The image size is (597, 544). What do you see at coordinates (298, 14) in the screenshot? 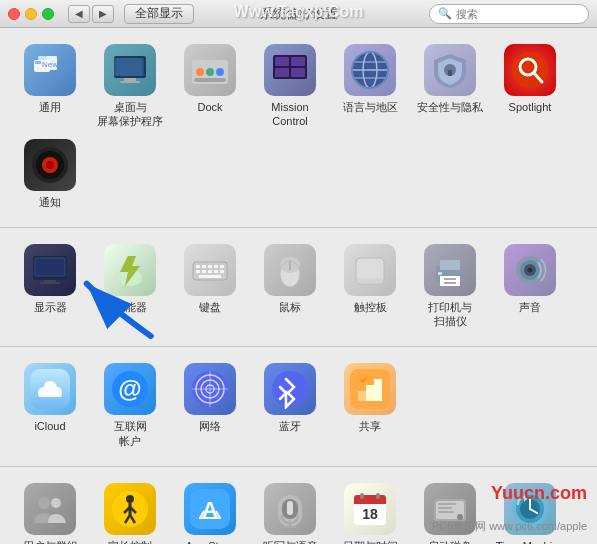
I see `titlebar: ◀ ▶ 全部显示 🔍 系统偏好设置` at bounding box center [298, 14].